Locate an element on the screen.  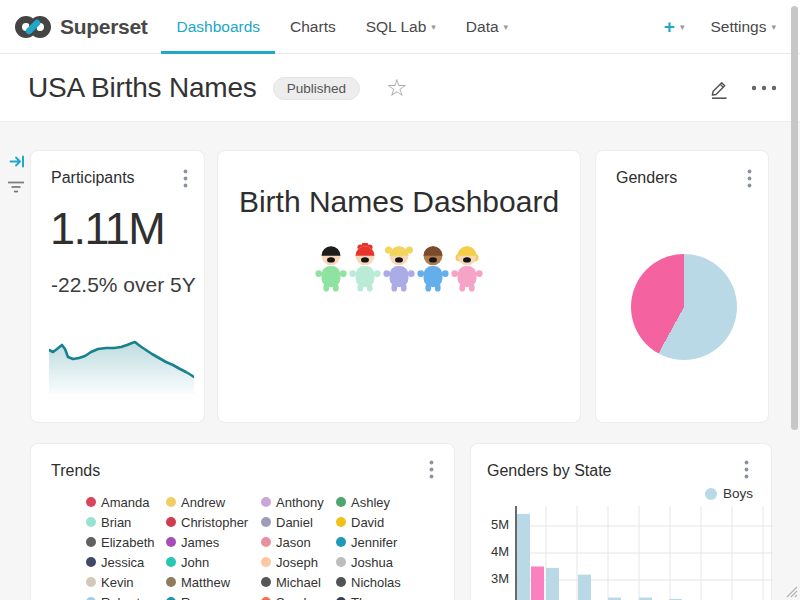
legend-label: Ryan is located at coordinates (196, 598).